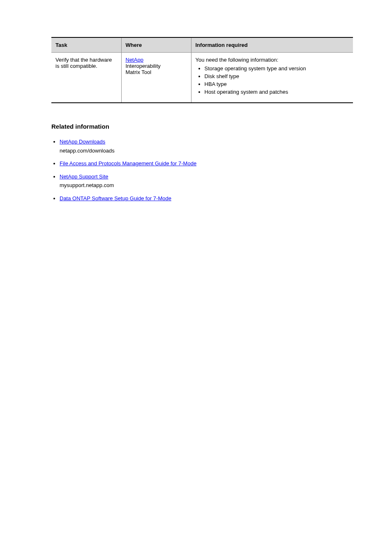  Describe the element at coordinates (139, 72) in the screenshot. I see `where-text-line2: Matrix Tool` at that location.